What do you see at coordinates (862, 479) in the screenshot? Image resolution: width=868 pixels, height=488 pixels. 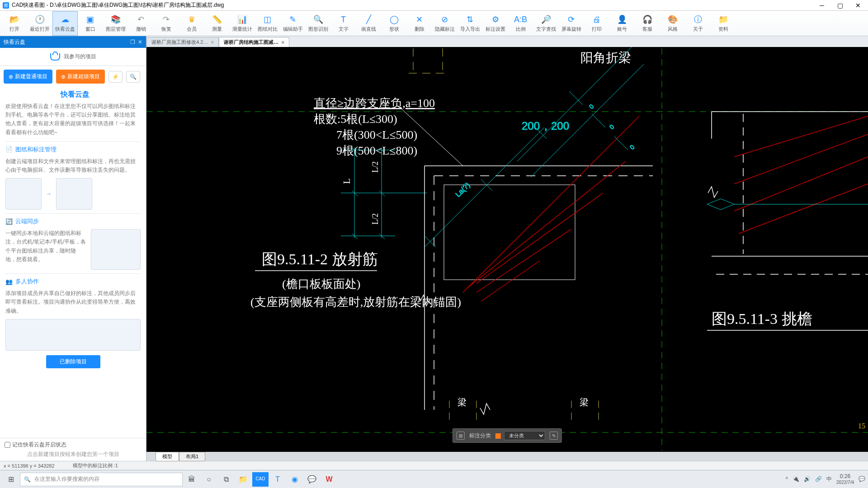 I see `tray-notifications-icon: 💬` at bounding box center [862, 479].